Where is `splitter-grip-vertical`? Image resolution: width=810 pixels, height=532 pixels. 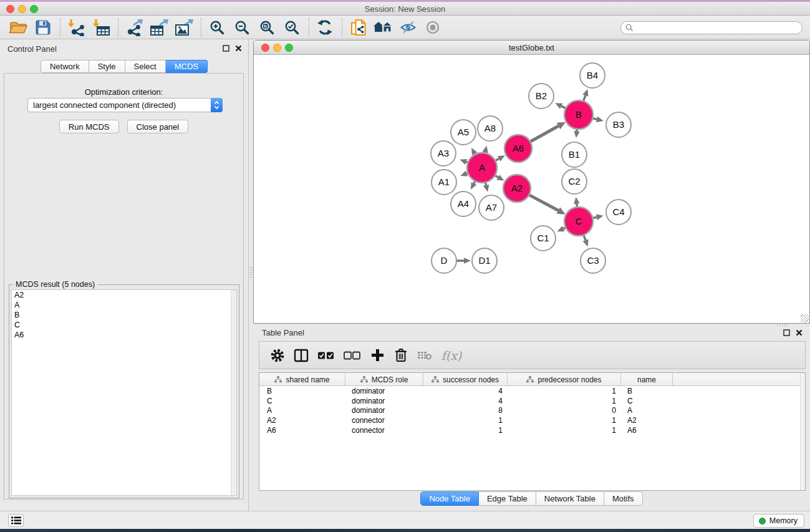 splitter-grip-vertical is located at coordinates (251, 273).